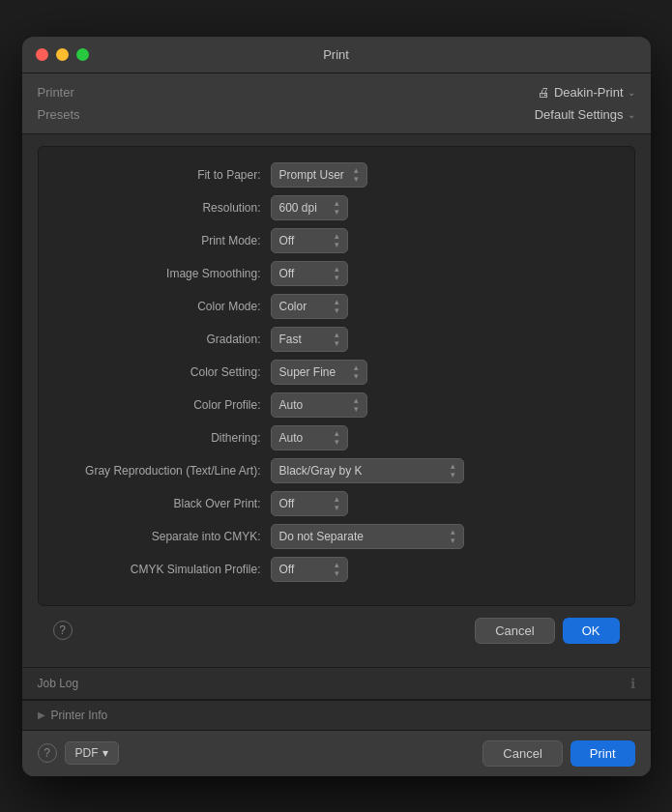  I want to click on select-arrows-icon-7: ▴▾, so click(356, 405).